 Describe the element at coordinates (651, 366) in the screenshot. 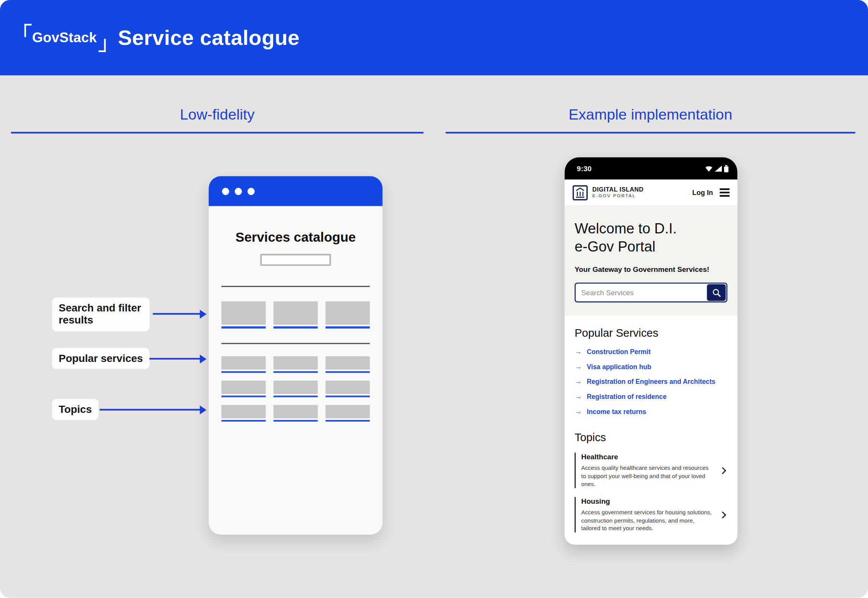

I see `popular-service-item: →Visa application hub` at that location.